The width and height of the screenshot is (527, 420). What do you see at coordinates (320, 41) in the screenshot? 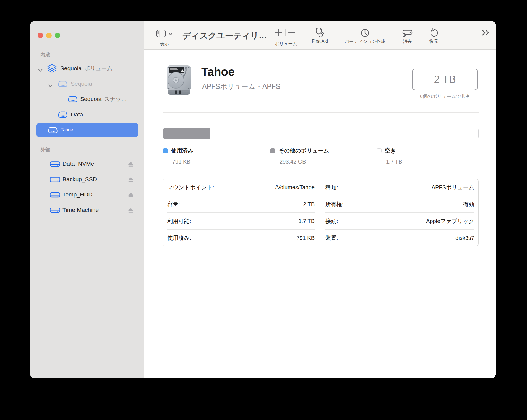
I see `first-aid-label: First Aid` at bounding box center [320, 41].